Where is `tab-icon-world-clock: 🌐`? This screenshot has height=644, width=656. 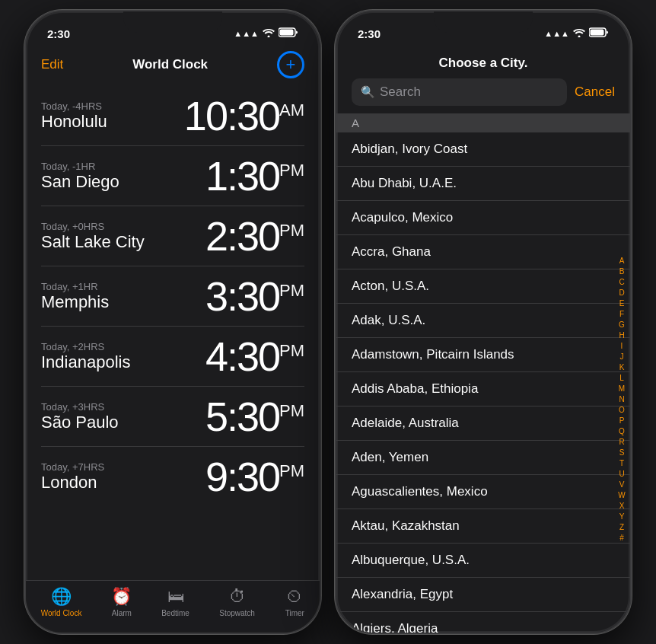 tab-icon-world-clock: 🌐 is located at coordinates (62, 597).